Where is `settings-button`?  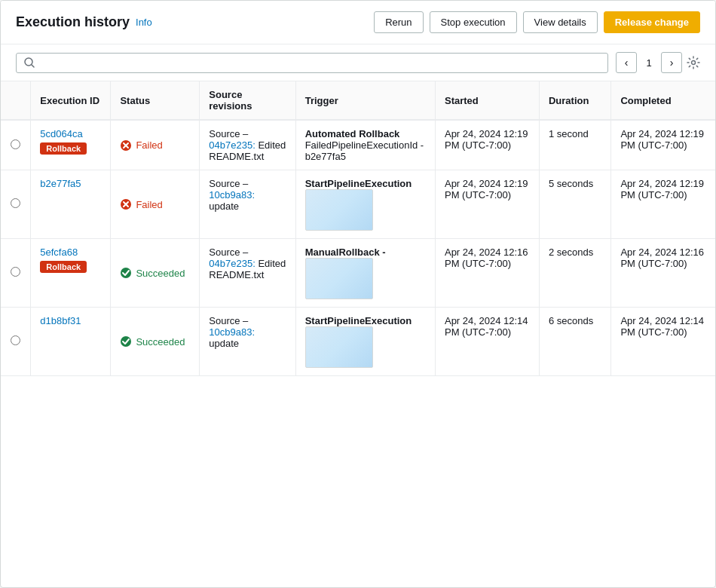
settings-button is located at coordinates (693, 63).